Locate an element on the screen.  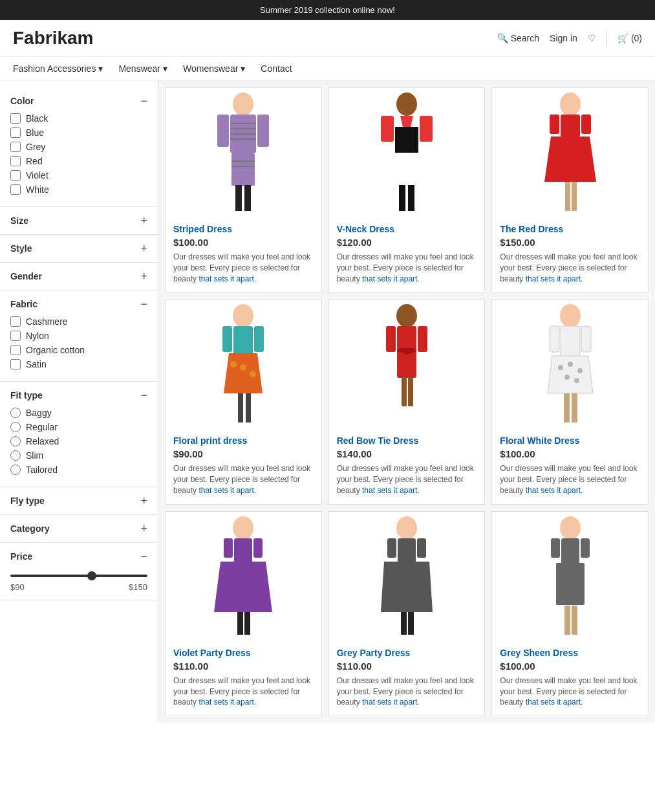
filter-color-white: White is located at coordinates (79, 190).